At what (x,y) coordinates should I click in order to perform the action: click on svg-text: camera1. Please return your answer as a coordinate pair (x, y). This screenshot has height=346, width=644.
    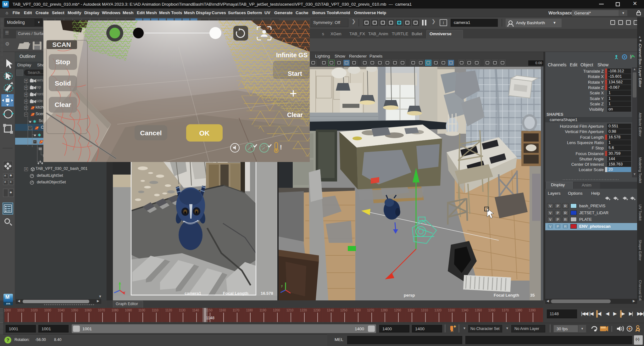
    Looking at the image, I should click on (193, 293).